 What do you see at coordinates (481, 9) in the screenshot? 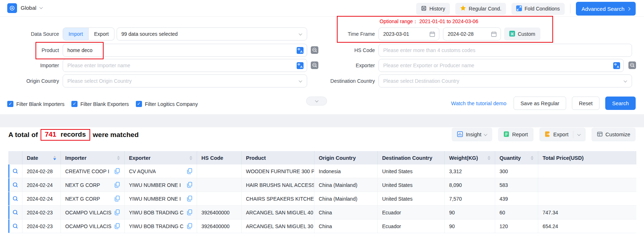
I see `regular-cond-button: Regular Cond.` at bounding box center [481, 9].